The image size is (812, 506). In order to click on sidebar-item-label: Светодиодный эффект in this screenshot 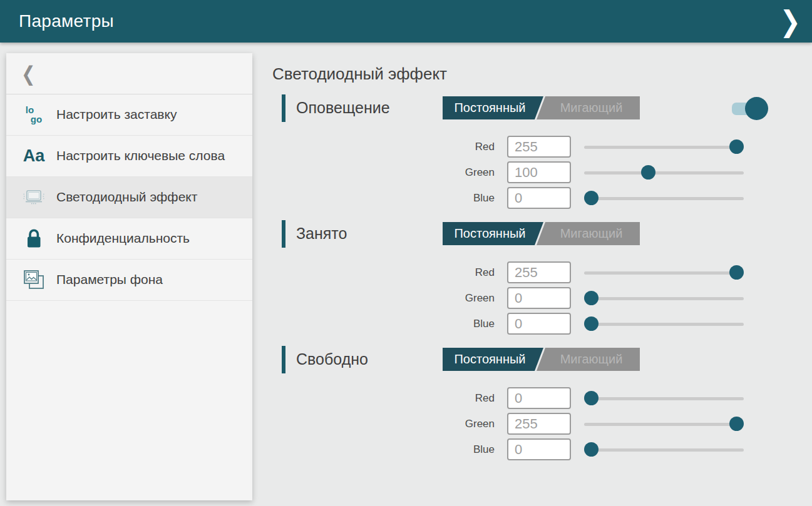, I will do `click(126, 197)`.